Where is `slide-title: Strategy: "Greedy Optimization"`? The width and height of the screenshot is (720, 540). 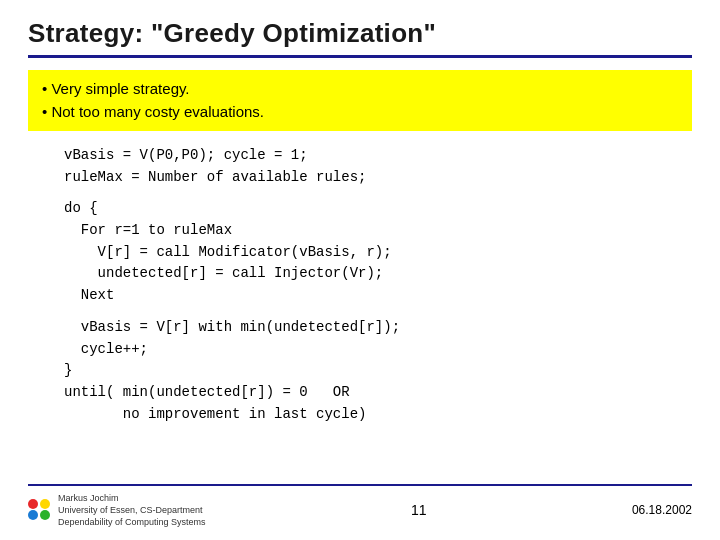 slide-title: Strategy: "Greedy Optimization" is located at coordinates (360, 34).